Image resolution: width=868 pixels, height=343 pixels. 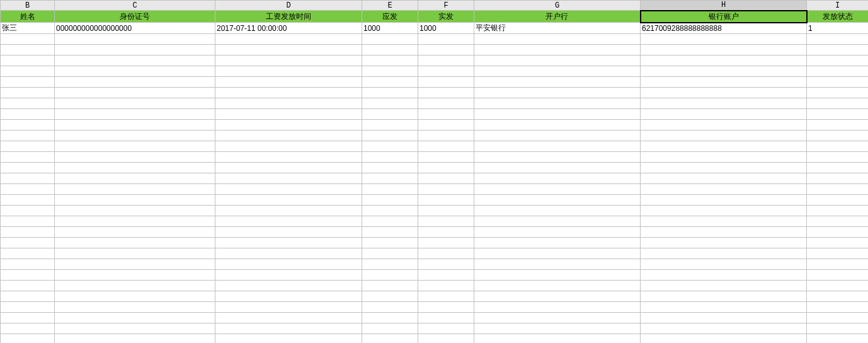 What do you see at coordinates (557, 6) in the screenshot?
I see `column-letter-G: G` at bounding box center [557, 6].